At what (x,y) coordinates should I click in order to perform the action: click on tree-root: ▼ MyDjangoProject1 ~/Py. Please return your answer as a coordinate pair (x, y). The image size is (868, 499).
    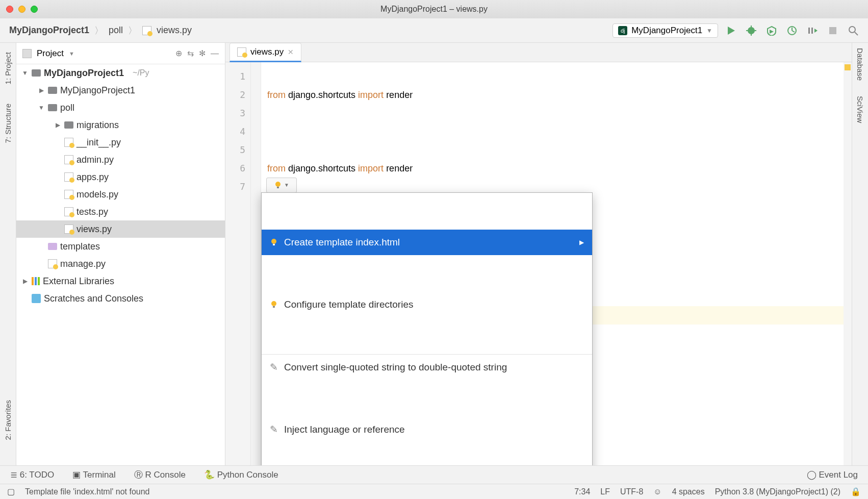
    Looking at the image, I should click on (120, 73).